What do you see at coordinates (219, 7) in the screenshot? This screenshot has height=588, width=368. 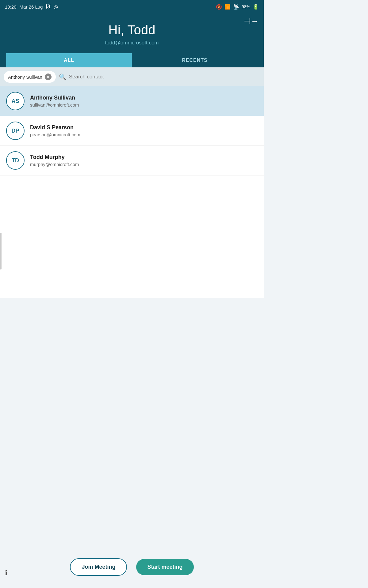 I see `mute-icon: 🔕` at bounding box center [219, 7].